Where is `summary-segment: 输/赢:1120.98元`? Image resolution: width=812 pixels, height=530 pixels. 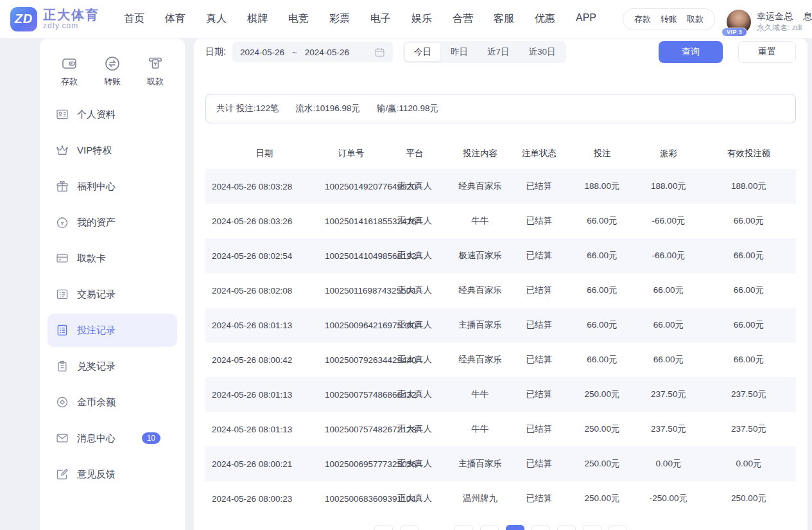 summary-segment: 输/赢:1120.98元 is located at coordinates (408, 109).